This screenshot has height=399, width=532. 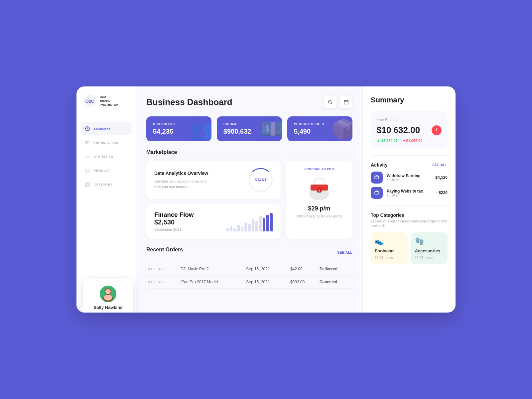 What do you see at coordinates (335, 269) in the screenshot?
I see `order-status: Delivered` at bounding box center [335, 269].